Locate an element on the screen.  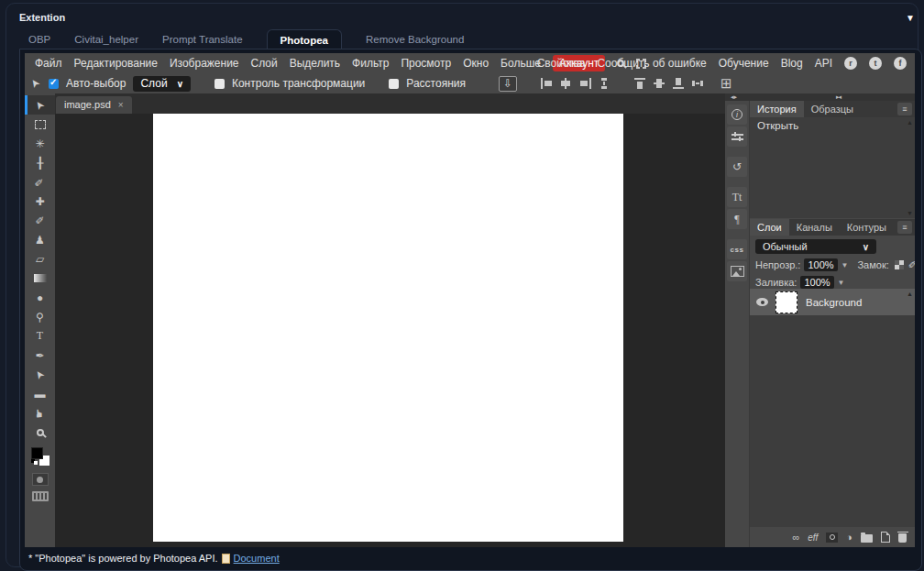
move-tool: ➤ is located at coordinates (40, 104).